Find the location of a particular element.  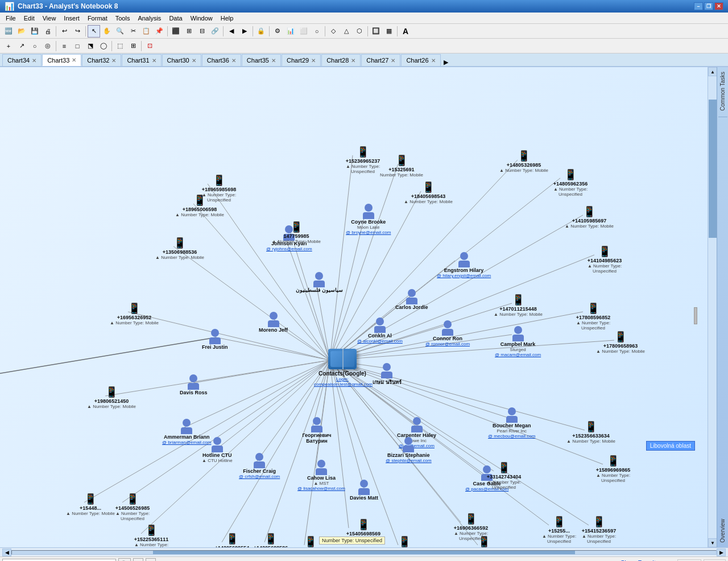

phone-node-14: 📱 147759985 ▲ Number Type: Mobile is located at coordinates (296, 232).